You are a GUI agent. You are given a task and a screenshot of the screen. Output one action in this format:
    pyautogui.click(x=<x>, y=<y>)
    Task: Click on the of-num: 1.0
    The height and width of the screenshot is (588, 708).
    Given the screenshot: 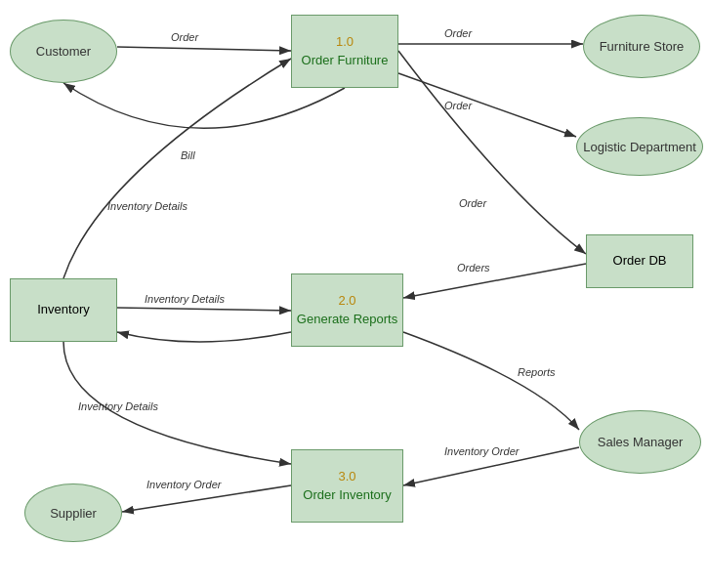 What is the action you would take?
    pyautogui.click(x=345, y=42)
    